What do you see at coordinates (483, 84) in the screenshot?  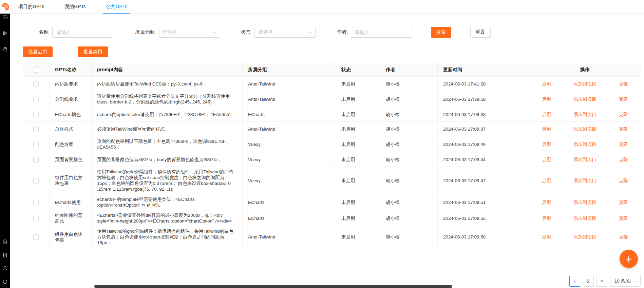 I see `cell-updated: 2024-06-03 17:41:28` at bounding box center [483, 84].